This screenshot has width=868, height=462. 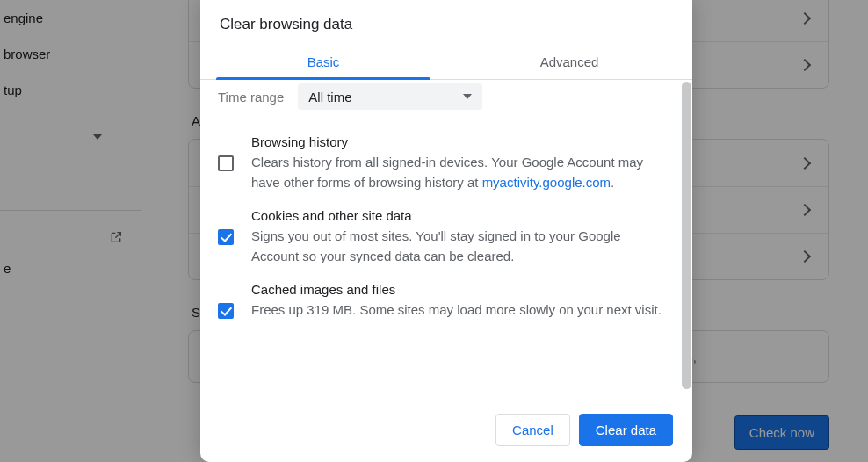 What do you see at coordinates (459, 290) in the screenshot?
I see `option-title: Cached images and files` at bounding box center [459, 290].